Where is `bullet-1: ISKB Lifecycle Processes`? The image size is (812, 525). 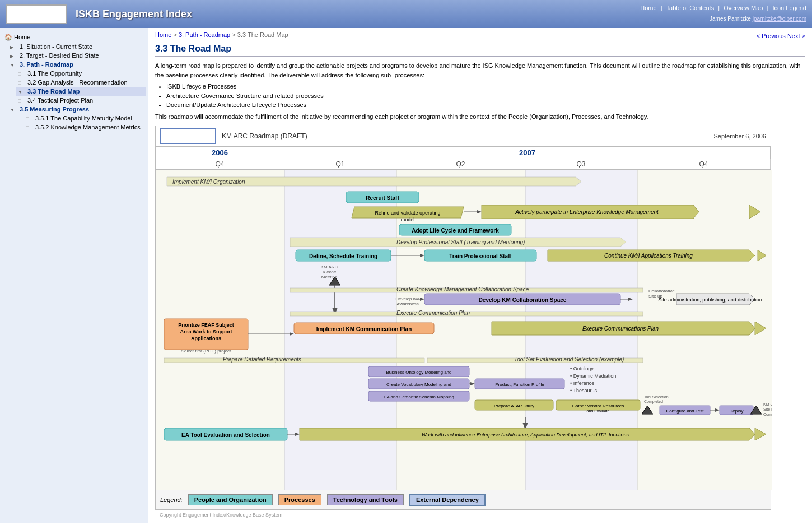 bullet-1: ISKB Lifecycle Processes is located at coordinates (486, 86).